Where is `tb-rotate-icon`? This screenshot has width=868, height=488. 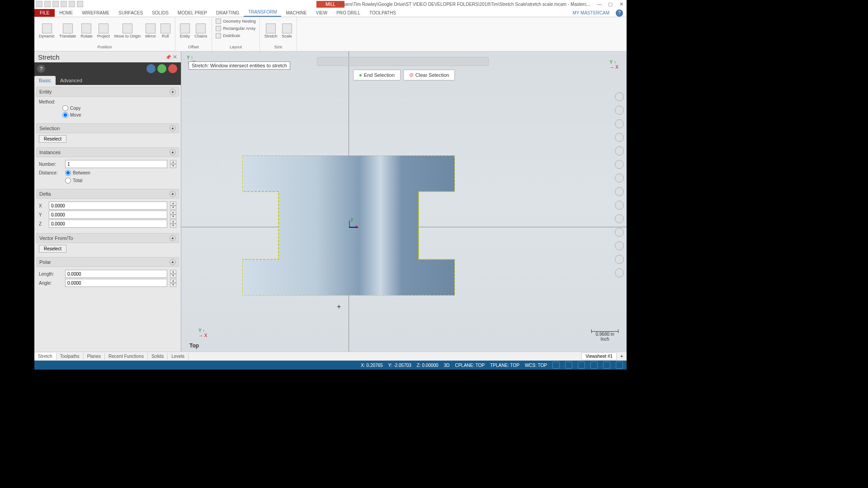
tb-rotate-icon is located at coordinates (619, 124).